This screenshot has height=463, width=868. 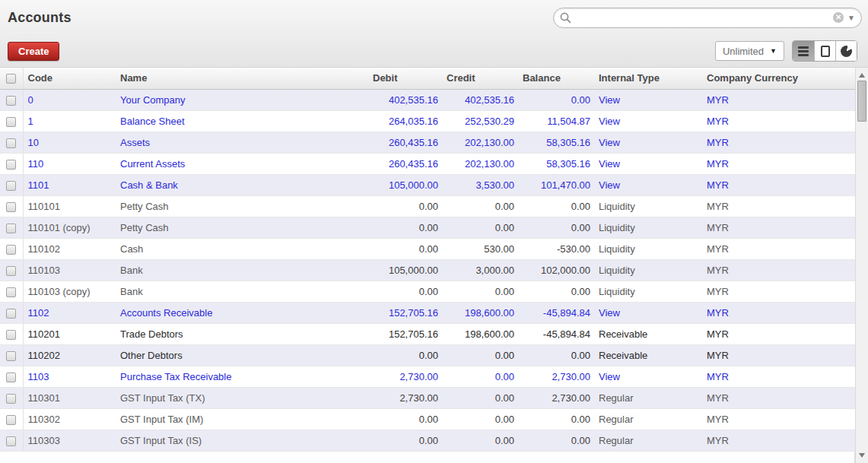 I want to click on cell-code: 1, so click(x=69, y=121).